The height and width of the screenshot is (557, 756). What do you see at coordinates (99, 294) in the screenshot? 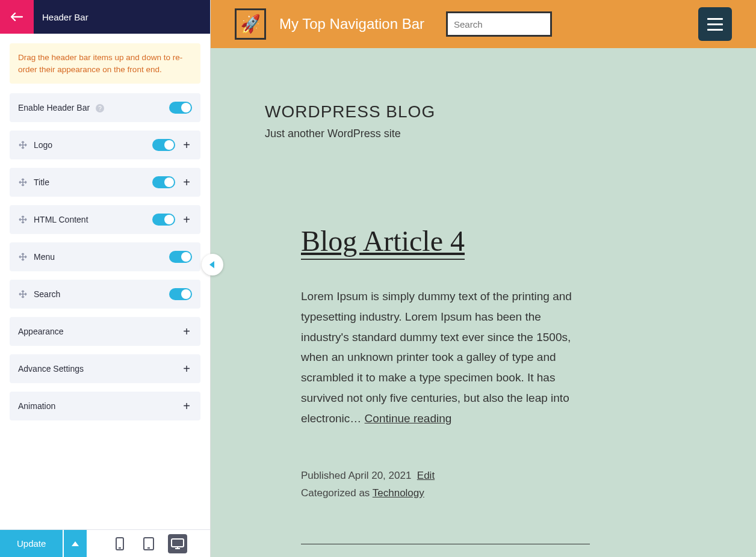
I see `item-label: Search` at bounding box center [99, 294].